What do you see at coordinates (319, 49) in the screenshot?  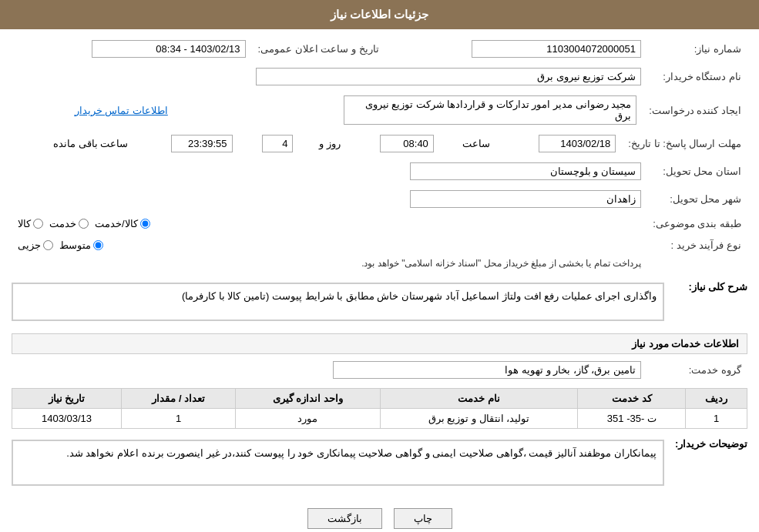 I see `tarikh-label: تاریخ و ساعت اعلان عمومی:` at bounding box center [319, 49].